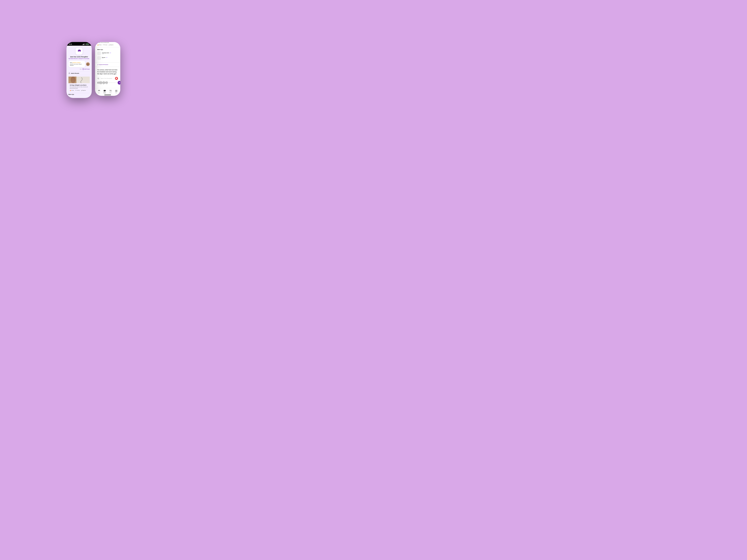  I want to click on greeting-subtitle: Tap Switch Result to change the AI promp…, so click(79, 59).